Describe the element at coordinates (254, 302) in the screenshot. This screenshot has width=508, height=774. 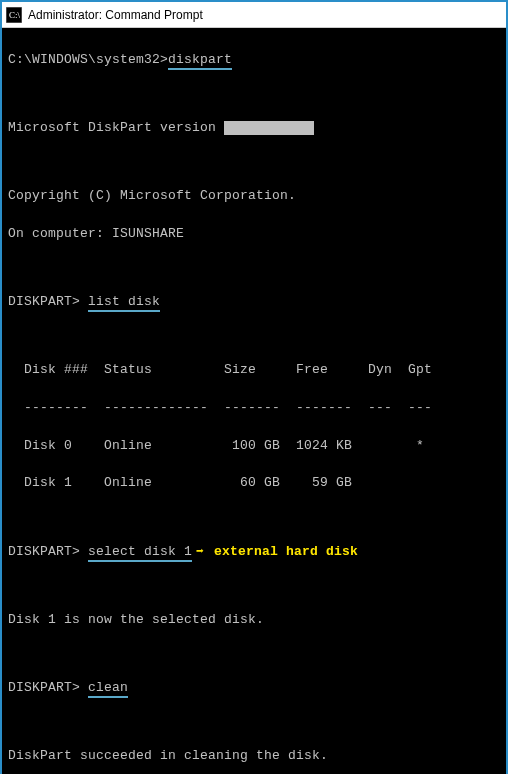
I see `prompt-list-disk: DISKPART> list disk` at that location.